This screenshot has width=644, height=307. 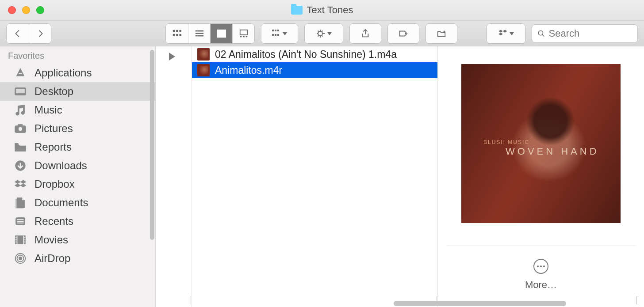 I want to click on column-view-button, so click(x=221, y=34).